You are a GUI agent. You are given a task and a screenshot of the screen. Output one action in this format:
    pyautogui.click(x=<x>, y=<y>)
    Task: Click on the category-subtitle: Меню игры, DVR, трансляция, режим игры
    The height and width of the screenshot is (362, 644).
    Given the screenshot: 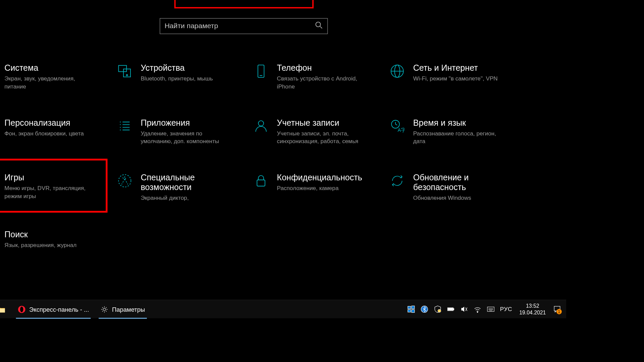 What is the action you would take?
    pyautogui.click(x=51, y=192)
    